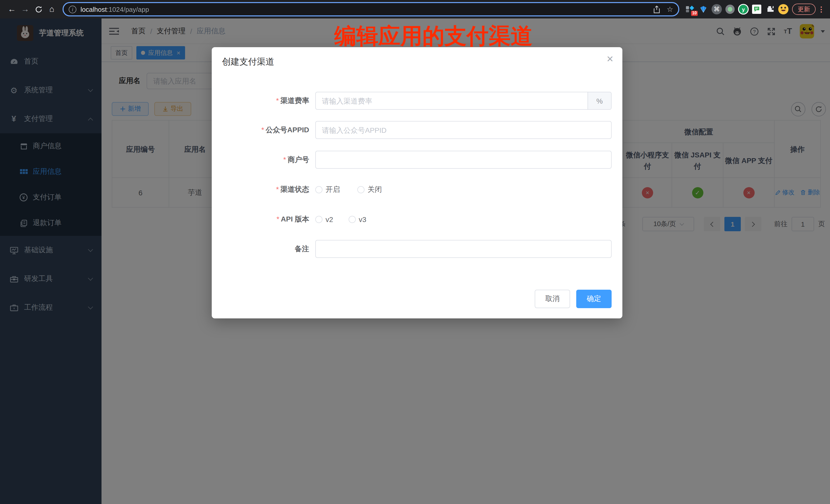 The image size is (830, 504). Describe the element at coordinates (265, 249) in the screenshot. I see `field-label: 备注` at that location.